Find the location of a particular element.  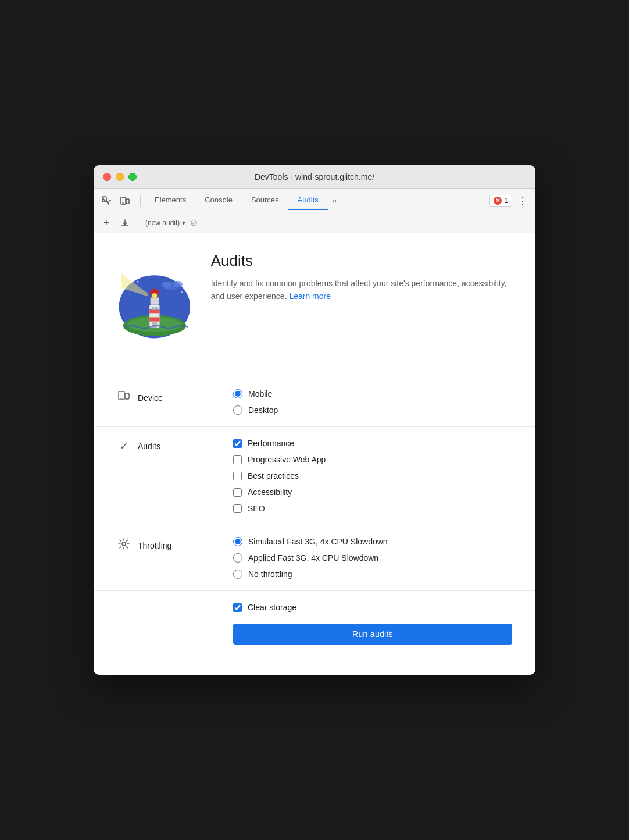

tab-more: » is located at coordinates (335, 200).